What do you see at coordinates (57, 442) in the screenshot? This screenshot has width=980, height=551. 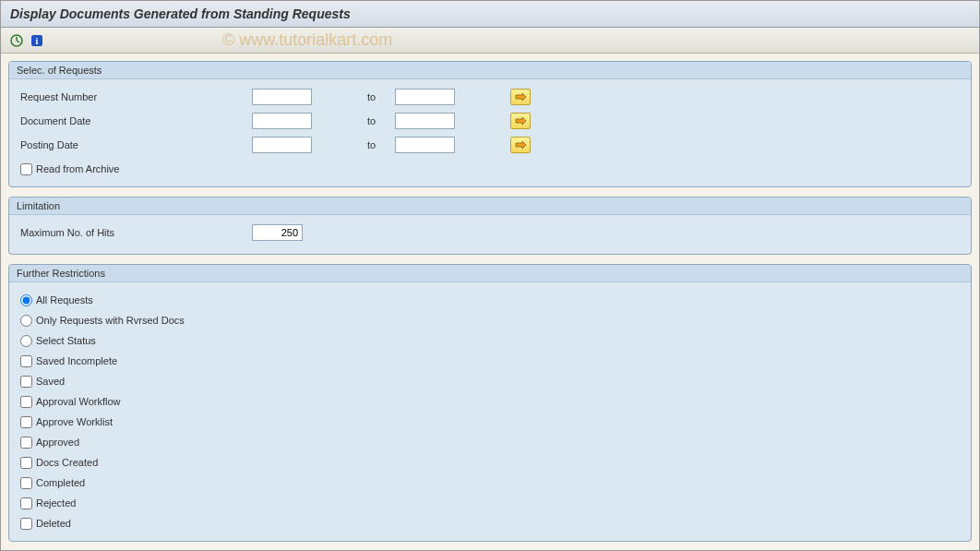 I see `label-approved: Approved` at bounding box center [57, 442].